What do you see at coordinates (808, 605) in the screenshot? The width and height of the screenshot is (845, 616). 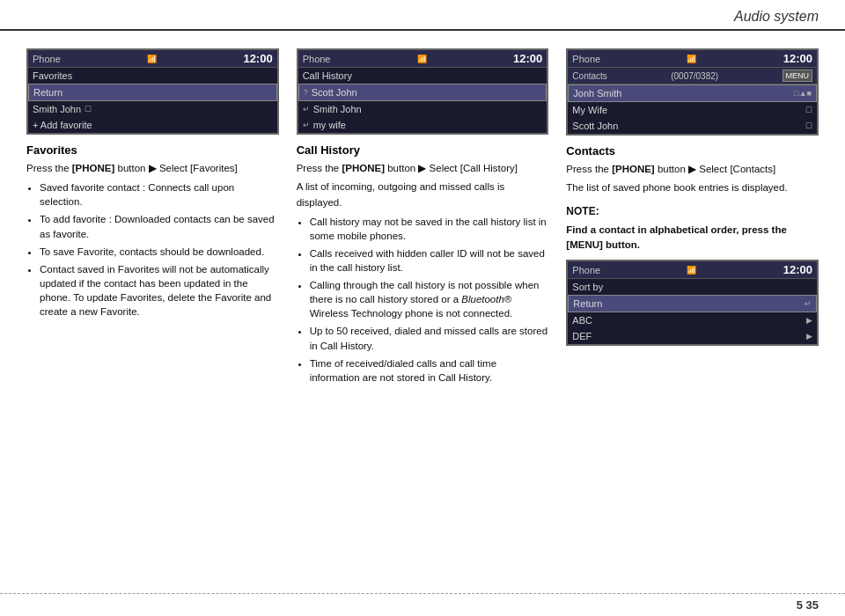 I see `page-number: 5 35` at bounding box center [808, 605].